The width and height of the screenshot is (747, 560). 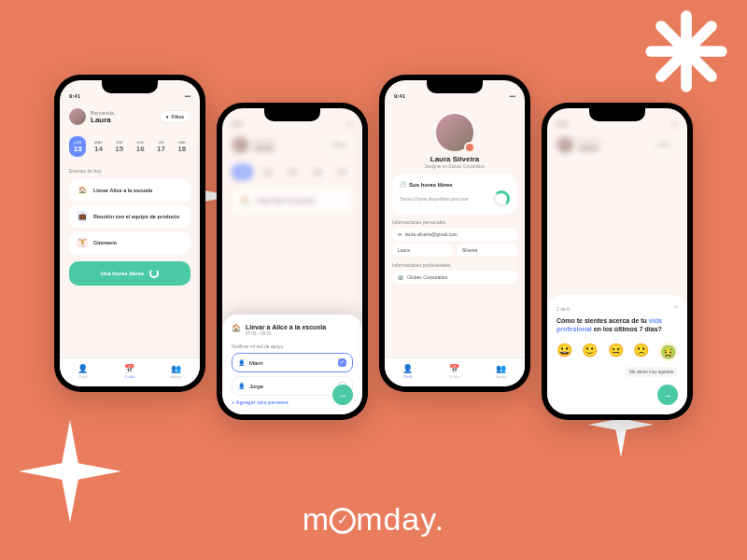 I want to click on edit-badge-icon, so click(x=470, y=147).